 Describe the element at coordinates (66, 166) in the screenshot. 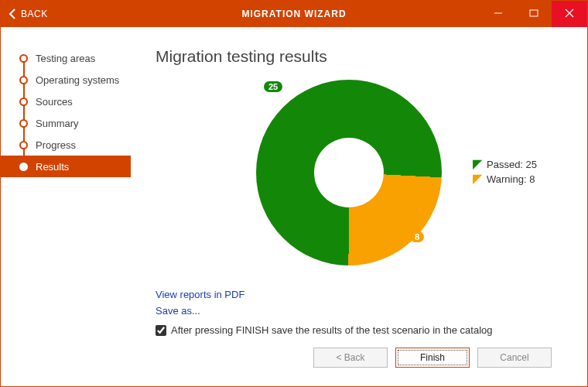

I see `step-results: Results` at that location.